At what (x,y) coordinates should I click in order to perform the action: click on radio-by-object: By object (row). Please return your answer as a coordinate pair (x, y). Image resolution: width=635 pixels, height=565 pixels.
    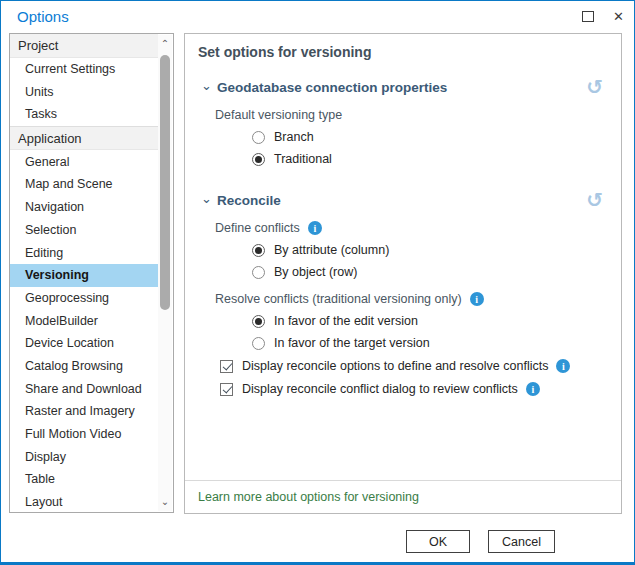
    Looking at the image, I should click on (430, 272).